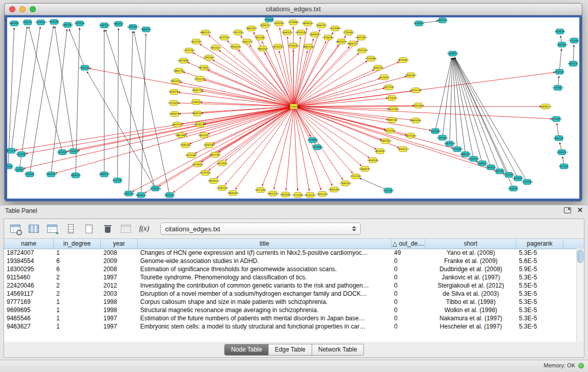 The width and height of the screenshot is (588, 372). What do you see at coordinates (374, 160) in the screenshot?
I see `graph-node: 19267430` at bounding box center [374, 160].